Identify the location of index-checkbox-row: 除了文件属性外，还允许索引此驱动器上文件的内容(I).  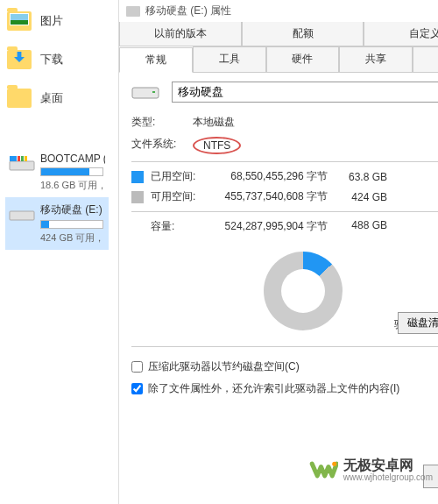
(285, 389).